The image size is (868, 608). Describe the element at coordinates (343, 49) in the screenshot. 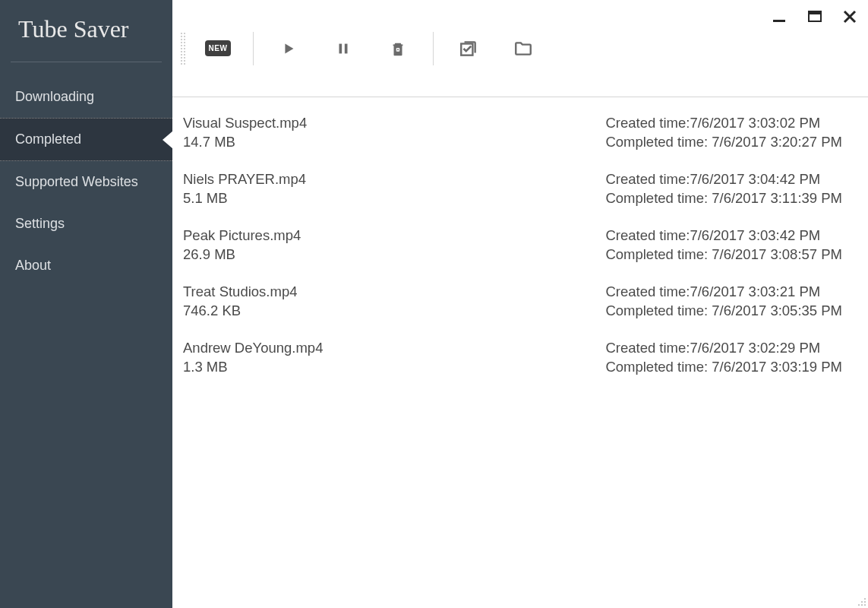

I see `pause-icon` at that location.